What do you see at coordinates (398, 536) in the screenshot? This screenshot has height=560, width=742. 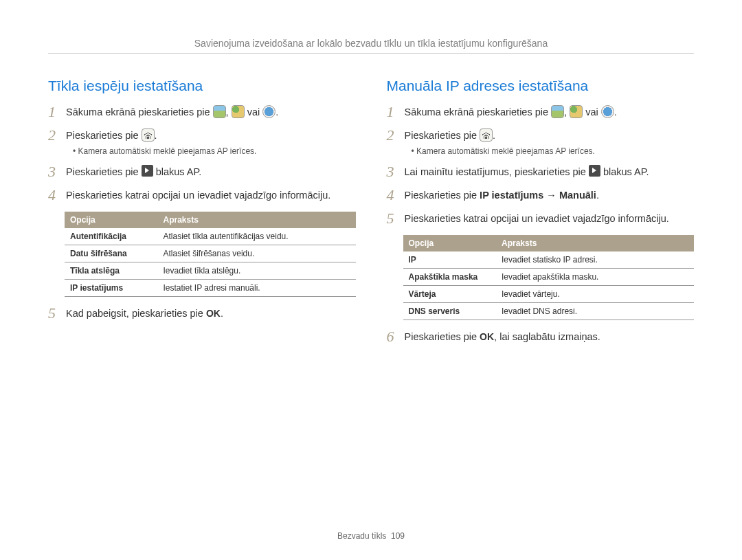 I see `footer-page: 109` at bounding box center [398, 536].